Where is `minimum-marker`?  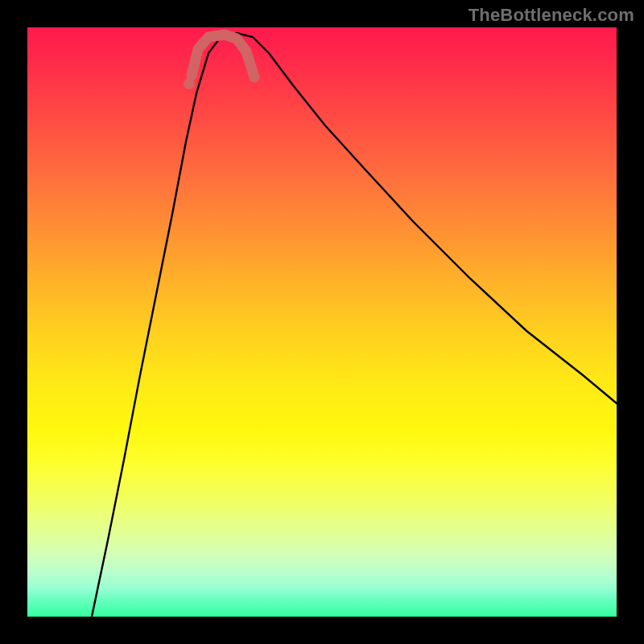 minimum-marker is located at coordinates (219, 62).